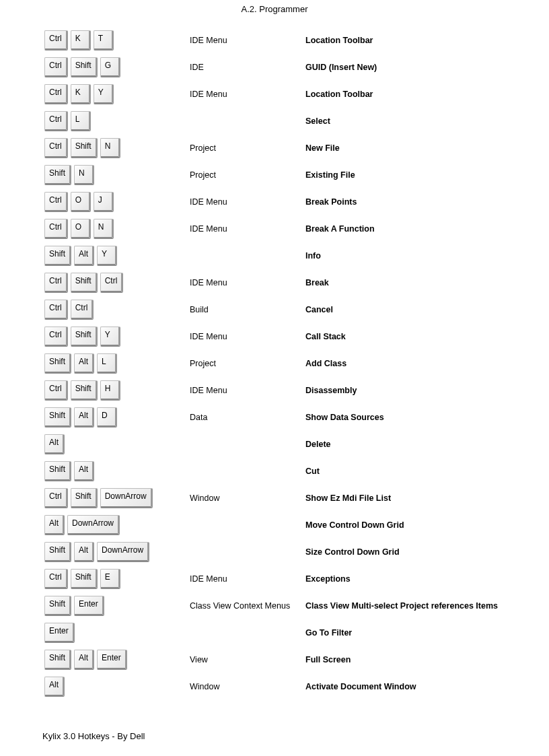 The width and height of the screenshot is (549, 756). Describe the element at coordinates (81, 121) in the screenshot. I see `key-cap: L` at that location.